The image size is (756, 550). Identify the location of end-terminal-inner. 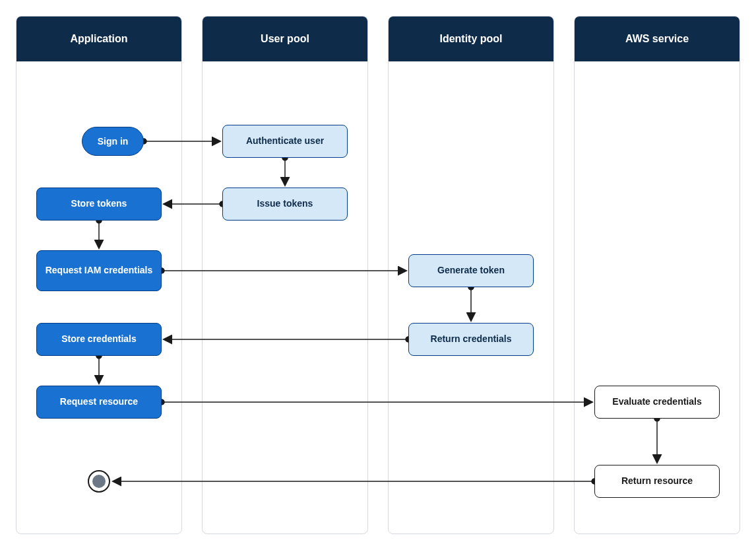
(99, 481).